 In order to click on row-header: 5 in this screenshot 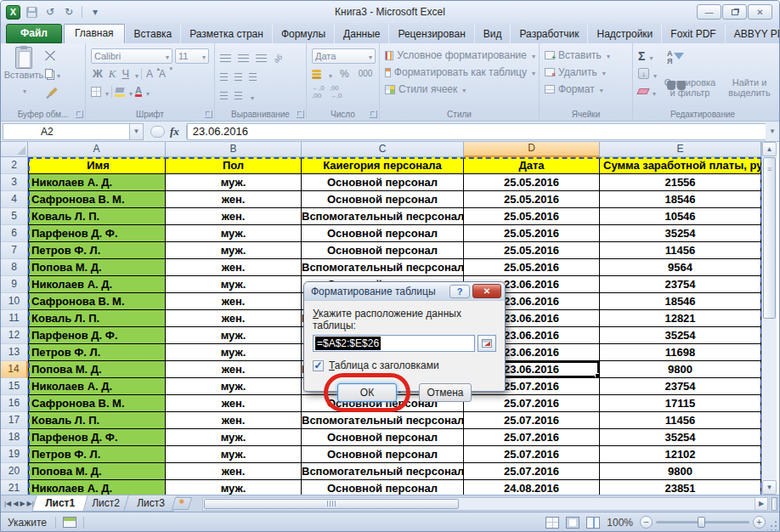, I will do `click(14, 217)`.